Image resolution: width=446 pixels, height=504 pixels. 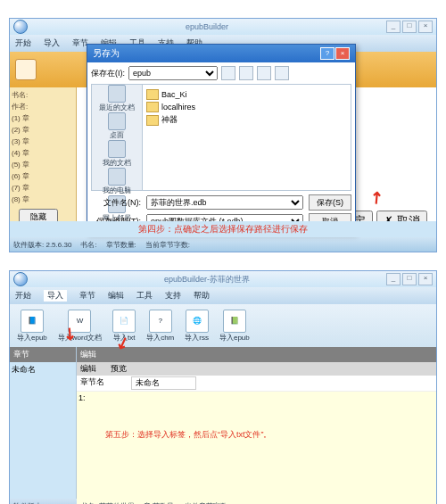 What do you see at coordinates (43, 95) in the screenshot?
I see `field-bookname: 书名:` at bounding box center [43, 95].